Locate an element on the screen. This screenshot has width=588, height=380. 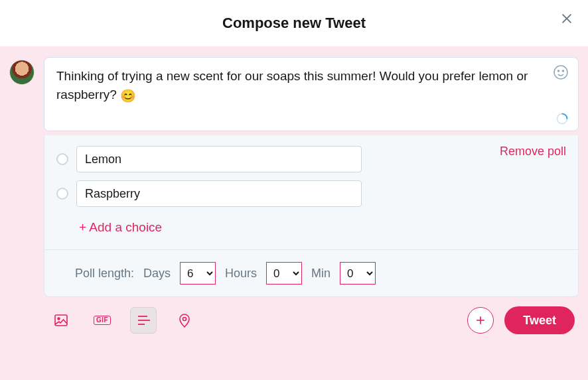
modal-title: Compose new Tweet is located at coordinates (294, 23).